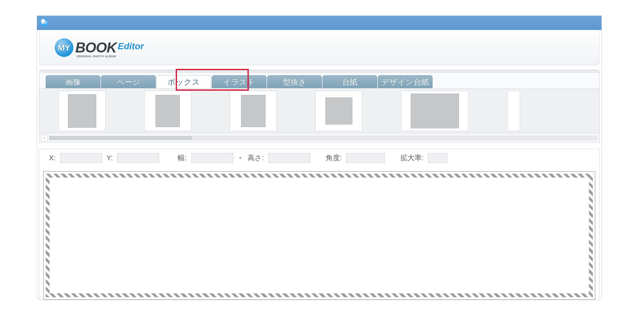  What do you see at coordinates (319, 111) in the screenshot?
I see `thumbnail-strip` at bounding box center [319, 111].